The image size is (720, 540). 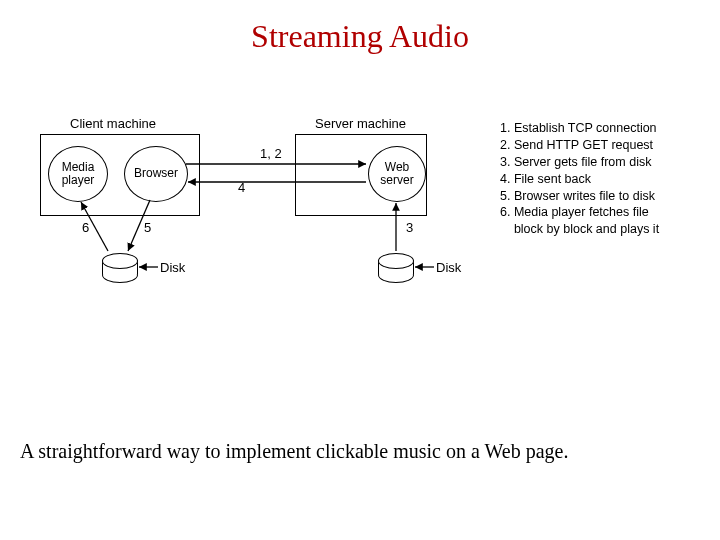 What do you see at coordinates (242, 188) in the screenshot?
I see `edge-label-4: 4` at bounding box center [242, 188].